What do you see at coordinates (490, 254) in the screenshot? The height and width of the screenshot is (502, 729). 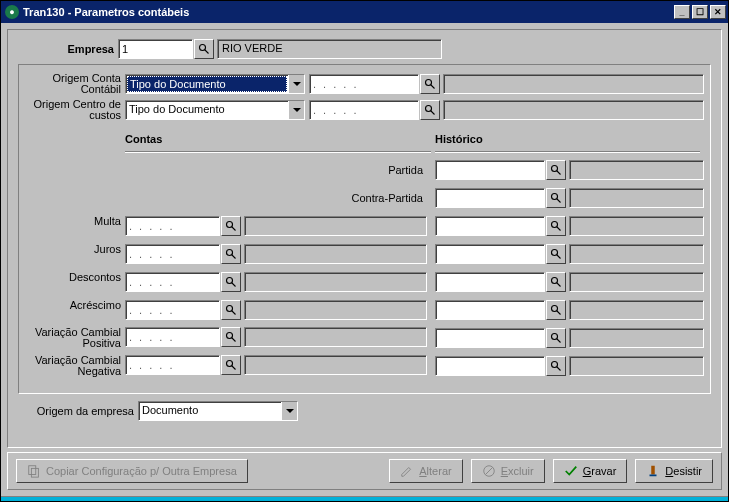 I see `juros-hist-input` at bounding box center [490, 254].